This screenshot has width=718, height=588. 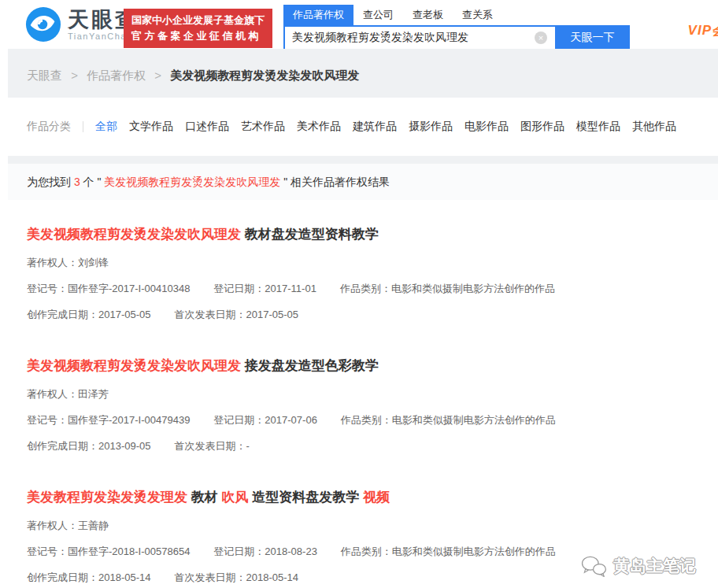 What do you see at coordinates (237, 578) in the screenshot?
I see `publish-date-field: 首次发表日期：2018-05-14` at bounding box center [237, 578].